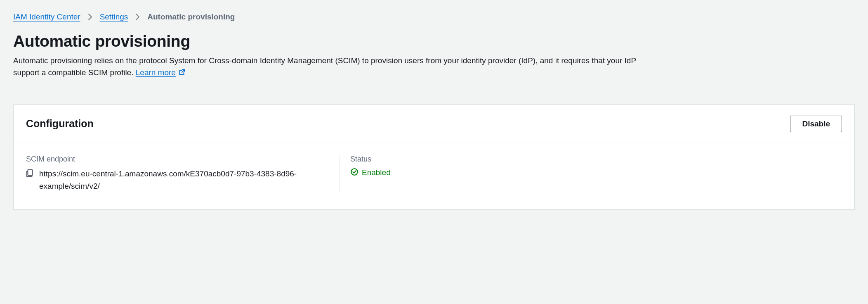 This screenshot has height=304, width=868. What do you see at coordinates (183, 174) in the screenshot?
I see `scim-endpoint-field: SCIM endpoint https://scim.eu-central-1.…` at bounding box center [183, 174].